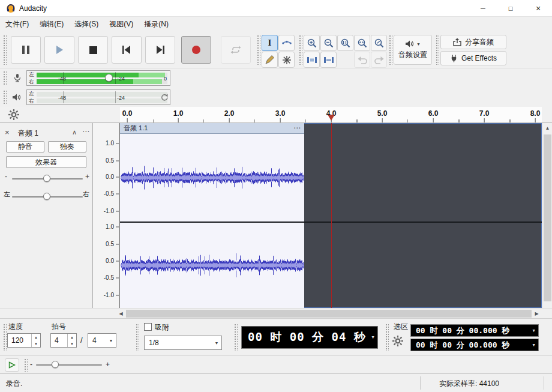 The width and height of the screenshot is (552, 392). I want to click on timeline-ruler: 0.0 1.0 2.0 3.0 4.0 5.0 6.0 7.0 8.0, so click(331, 115).